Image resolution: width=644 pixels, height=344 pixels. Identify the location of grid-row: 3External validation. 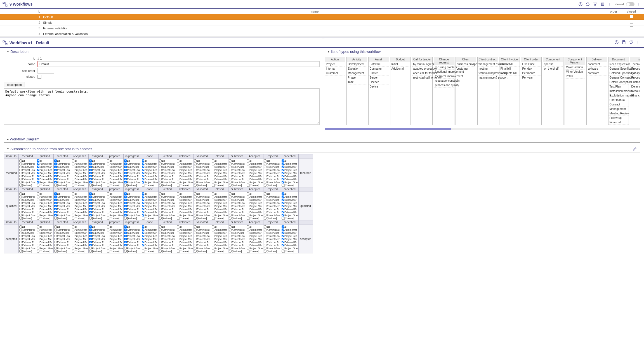
(322, 28).